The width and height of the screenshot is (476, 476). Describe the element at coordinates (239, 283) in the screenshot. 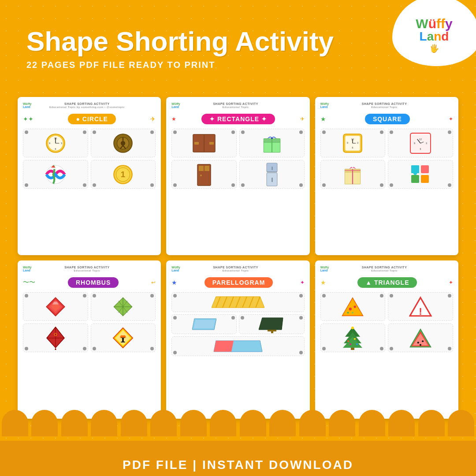

I see `badge-parallelogram: PARELLOGRAM` at that location.